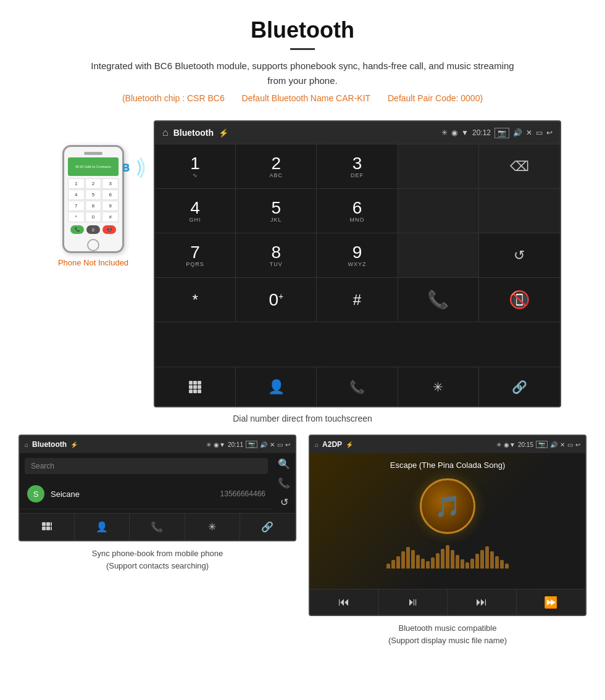 The width and height of the screenshot is (605, 700). Describe the element at coordinates (36, 494) in the screenshot. I see `phonebook-avatar: S` at that location.